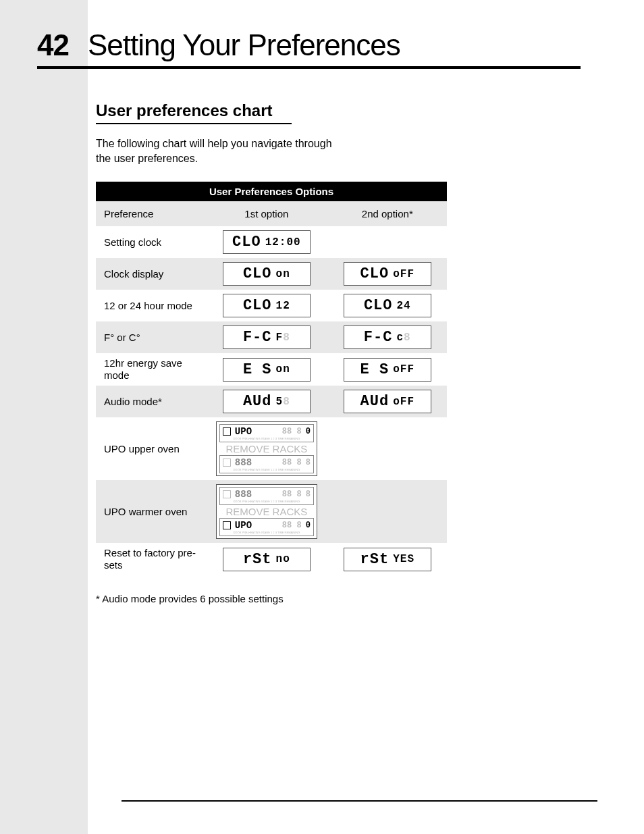  I want to click on lcd-upo-value: 8, so click(308, 463).